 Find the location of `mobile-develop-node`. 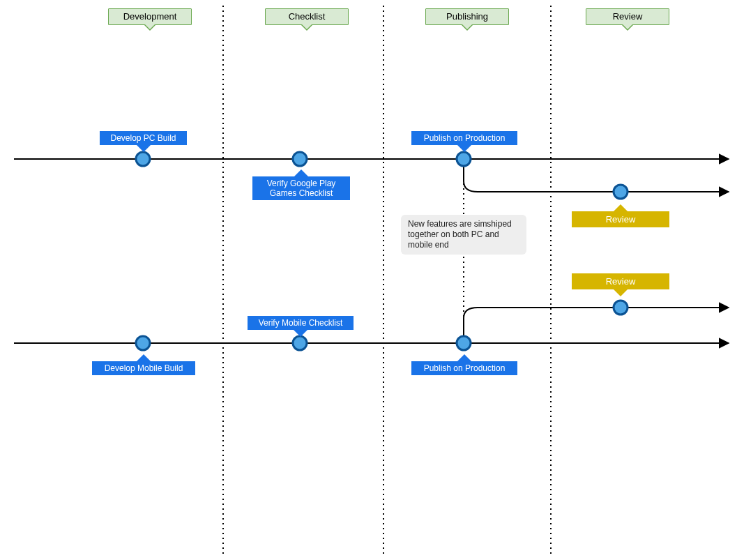

mobile-develop-node is located at coordinates (143, 343).